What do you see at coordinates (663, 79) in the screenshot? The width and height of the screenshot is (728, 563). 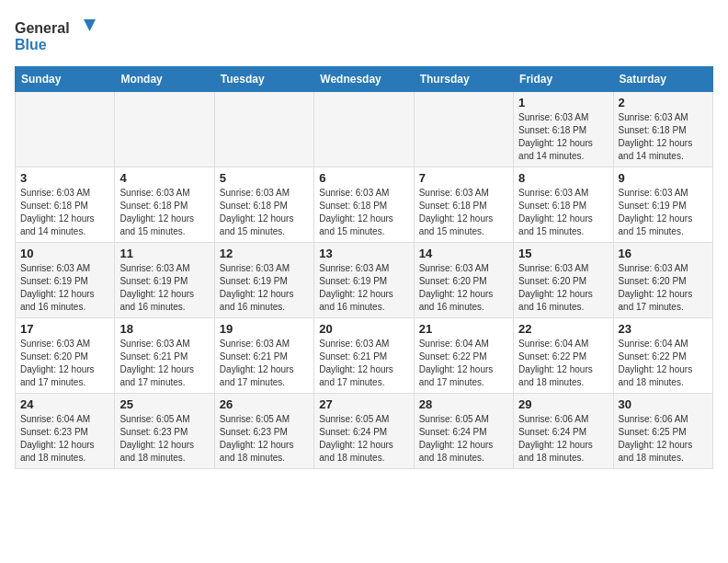 I see `day-of-week-saturday: Saturday` at bounding box center [663, 79].